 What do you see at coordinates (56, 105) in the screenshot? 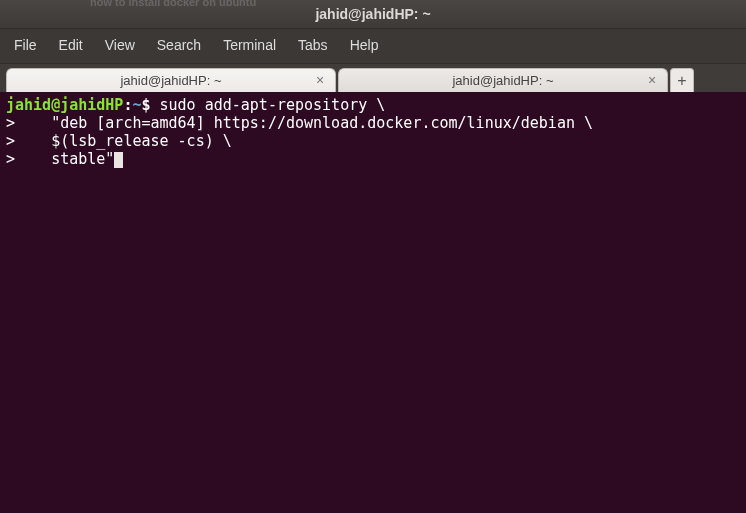
I see `prompt-at: @` at bounding box center [56, 105].